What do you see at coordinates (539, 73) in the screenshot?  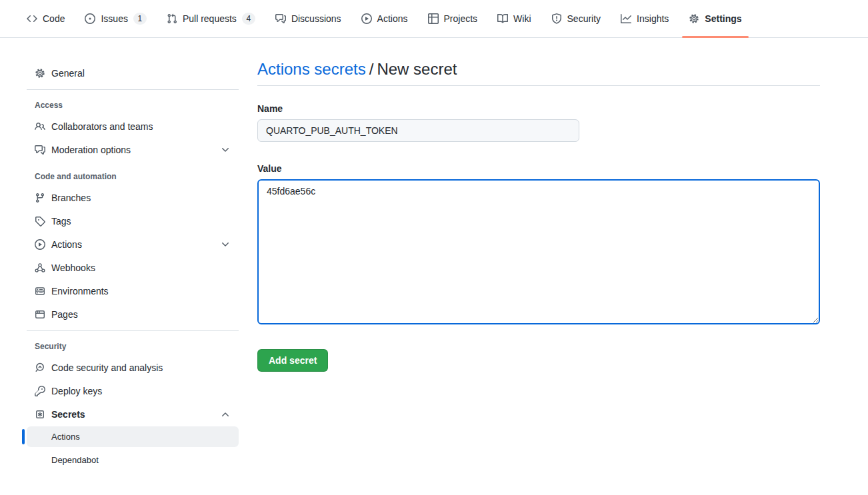 I see `page-title: Actions secrets/New secret` at bounding box center [539, 73].